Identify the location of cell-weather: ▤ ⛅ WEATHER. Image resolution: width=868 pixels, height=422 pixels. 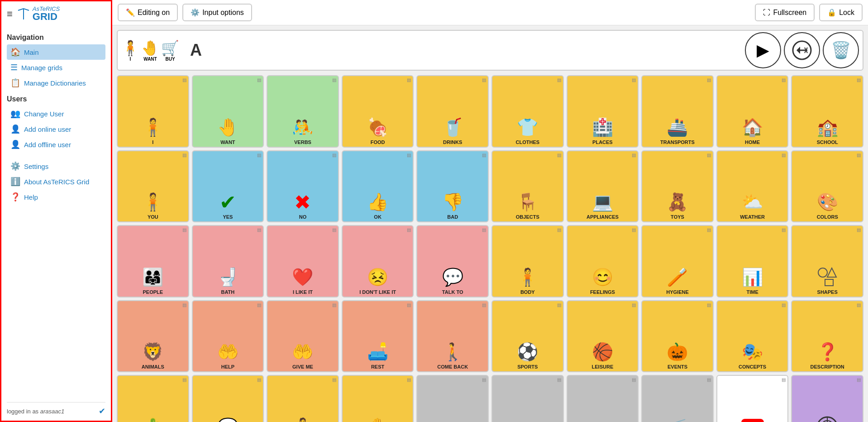
(753, 187).